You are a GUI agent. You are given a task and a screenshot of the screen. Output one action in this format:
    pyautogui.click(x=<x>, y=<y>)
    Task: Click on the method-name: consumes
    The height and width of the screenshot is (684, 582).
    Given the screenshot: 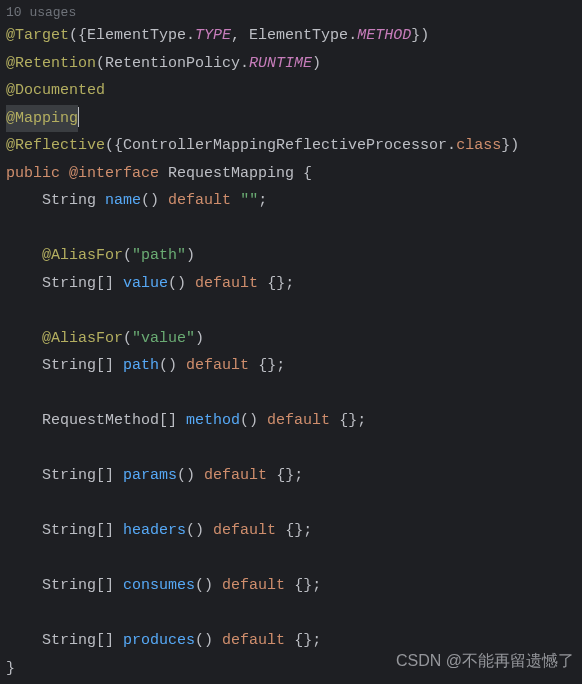 What is the action you would take?
    pyautogui.click(x=159, y=586)
    